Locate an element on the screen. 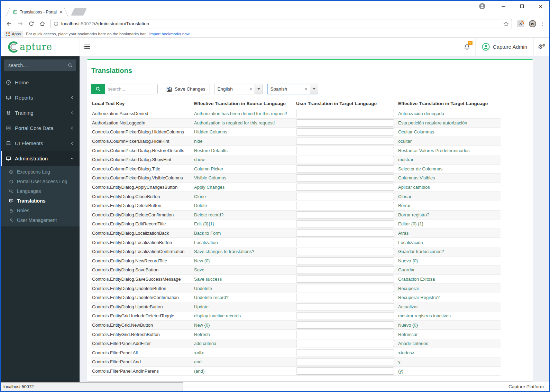 The width and height of the screenshot is (550, 392). window-controls: × is located at coordinates (512, 6).